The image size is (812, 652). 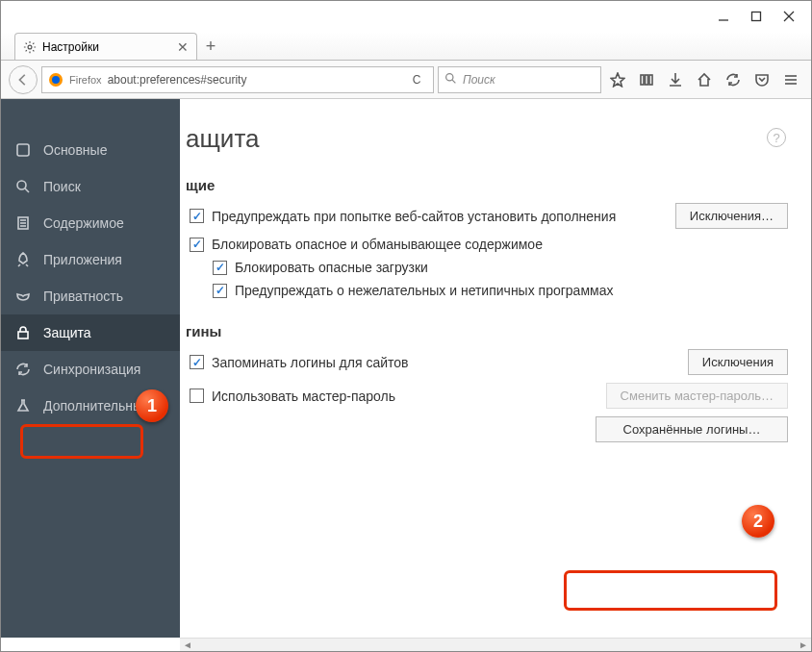 What do you see at coordinates (520, 80) in the screenshot?
I see `search-bar: Поиск` at bounding box center [520, 80].